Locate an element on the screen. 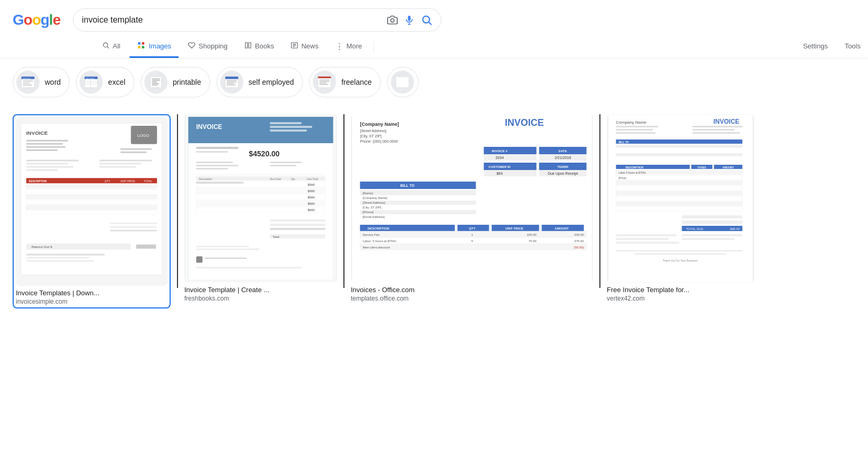  suggestion-word: INVOICE word is located at coordinates (41, 82).